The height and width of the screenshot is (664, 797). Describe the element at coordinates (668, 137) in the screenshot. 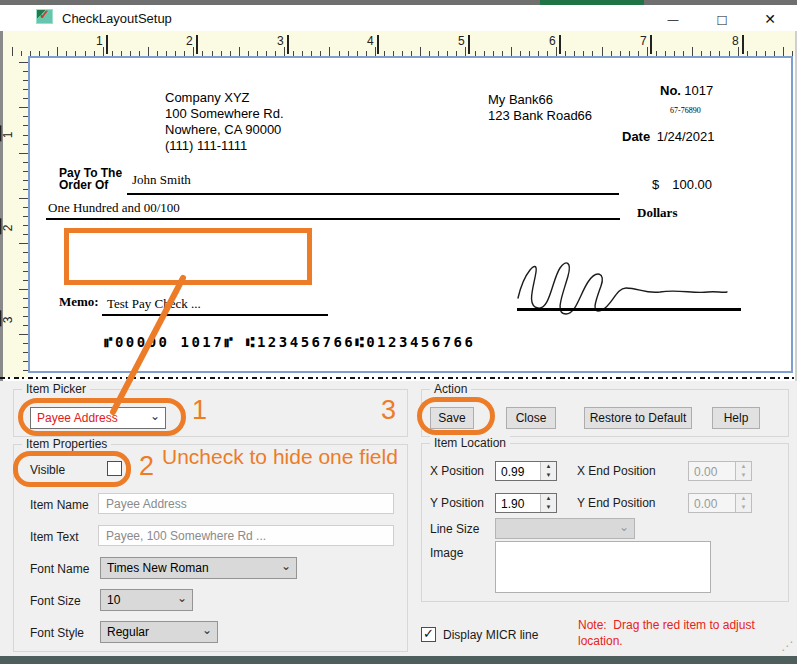

I see `date-line: Date 1/24/2021` at that location.